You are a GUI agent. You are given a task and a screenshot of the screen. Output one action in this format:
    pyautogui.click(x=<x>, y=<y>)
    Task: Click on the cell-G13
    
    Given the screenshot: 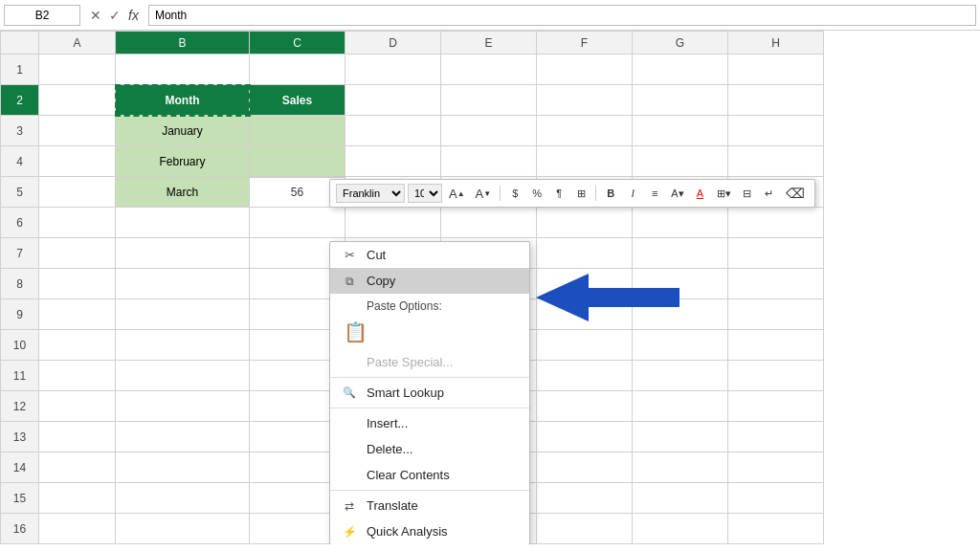 What is the action you would take?
    pyautogui.click(x=680, y=437)
    